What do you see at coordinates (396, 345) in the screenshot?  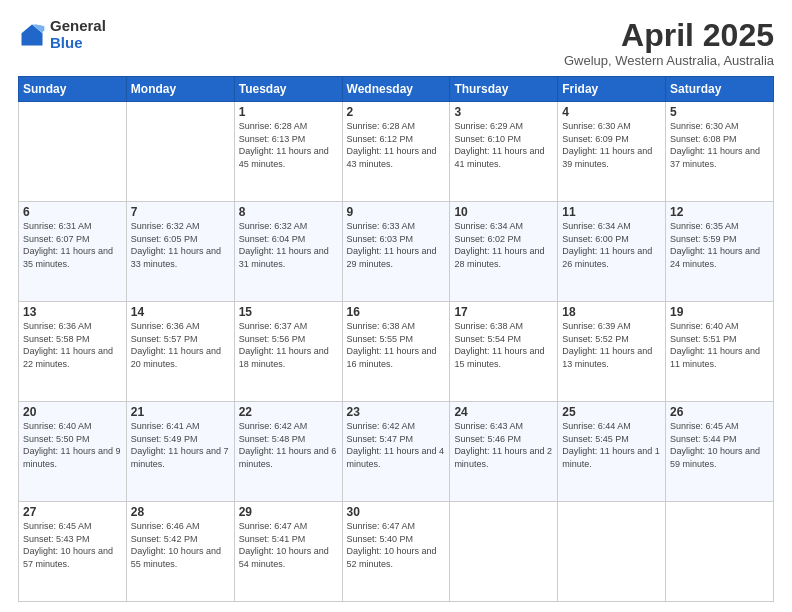 I see `day-info: Sunrise: 6:38 AMSunset: 5:55 PMDaylight:…` at bounding box center [396, 345].